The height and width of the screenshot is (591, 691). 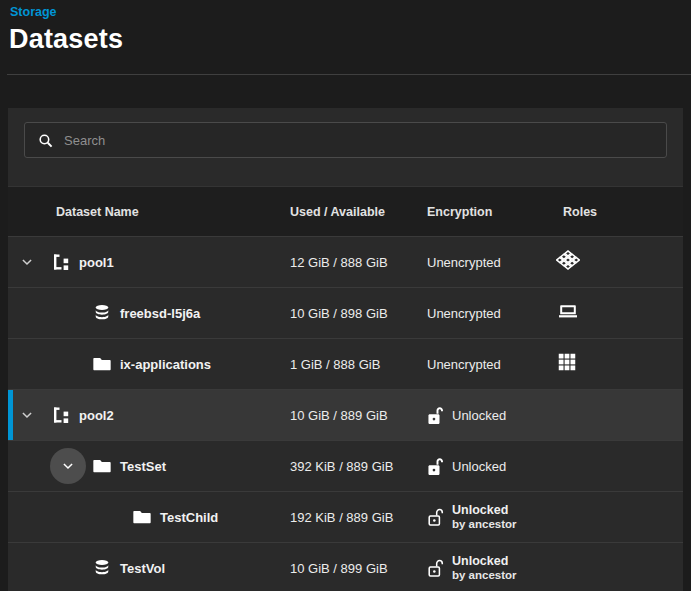 I want to click on search-icon, so click(x=46, y=140).